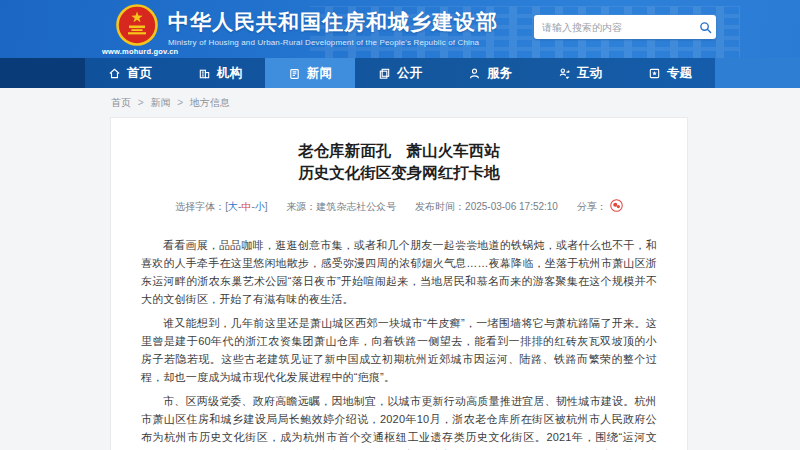 The height and width of the screenshot is (450, 800). I want to click on nav-item-disclosure: 公开, so click(400, 73).